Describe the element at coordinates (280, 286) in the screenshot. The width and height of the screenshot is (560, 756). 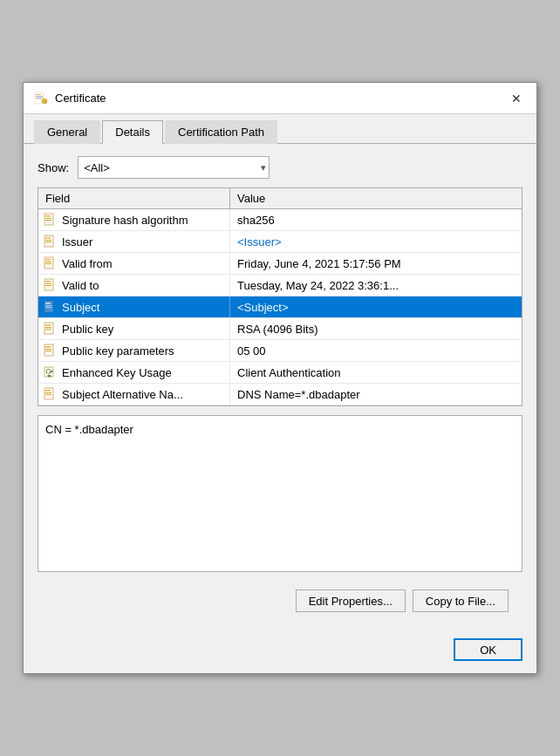
I see `table-row: Valid to Tuesday, May 24, 2022 3:36:1...` at that location.